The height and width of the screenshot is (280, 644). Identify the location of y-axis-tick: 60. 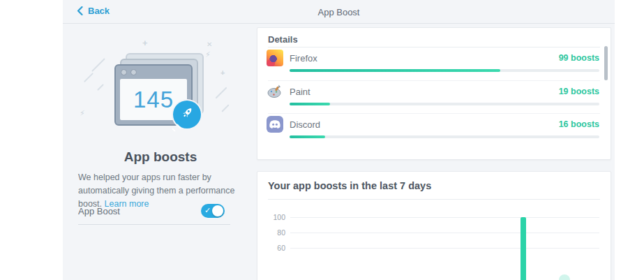
(276, 248).